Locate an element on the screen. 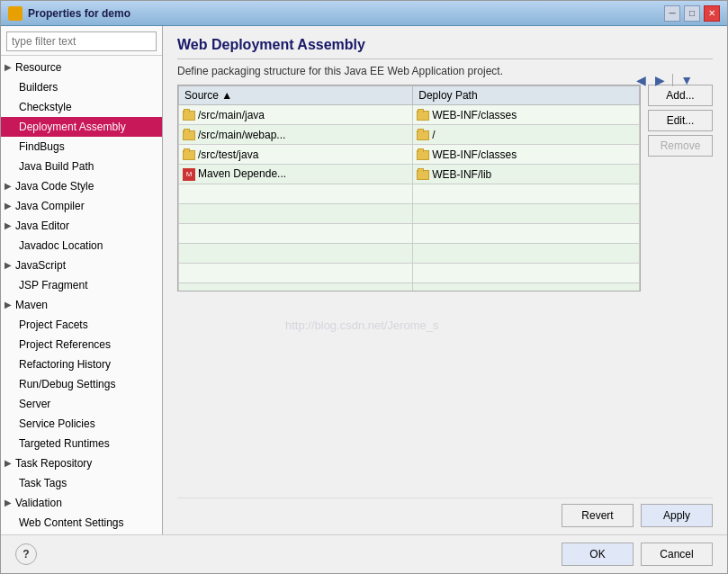 The height and width of the screenshot is (574, 728). sidebar-item-maven: ▶Maven is located at coordinates (81, 305).